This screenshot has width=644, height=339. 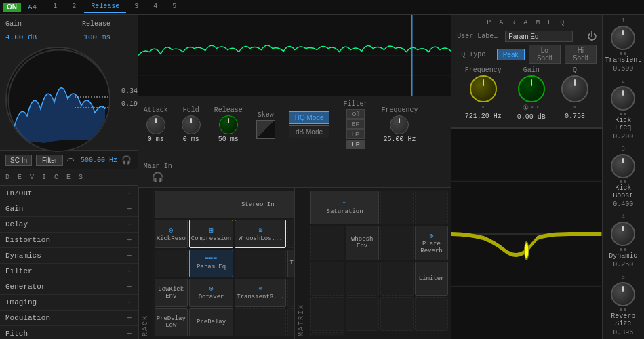 I want to click on rack-octaver: ⊙ Octaver, so click(x=212, y=293).